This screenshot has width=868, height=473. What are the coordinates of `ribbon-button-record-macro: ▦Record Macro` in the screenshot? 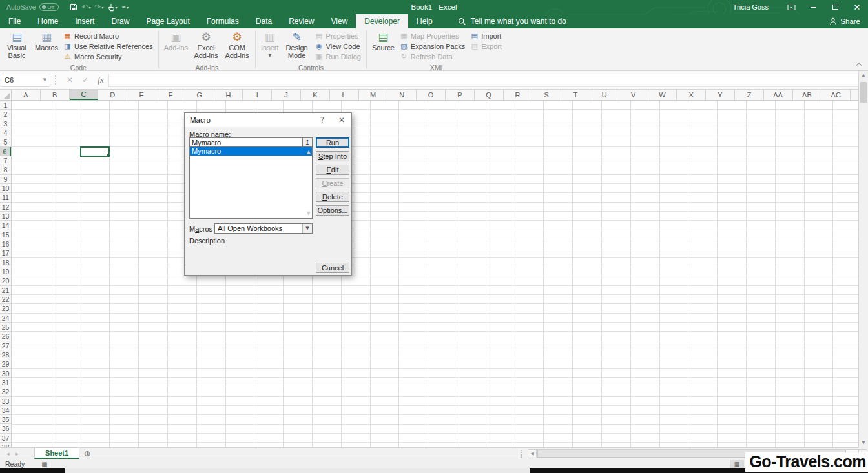 It's located at (108, 36).